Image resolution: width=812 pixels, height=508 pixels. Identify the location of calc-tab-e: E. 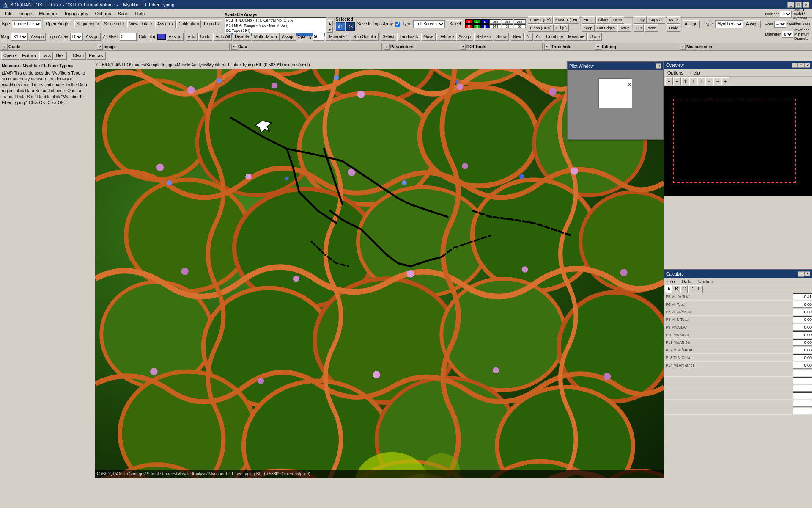
(700, 289).